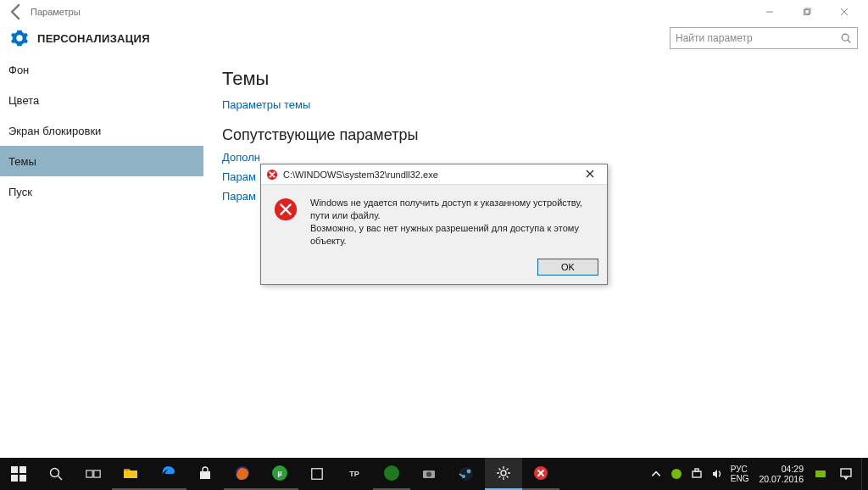 The height and width of the screenshot is (490, 868). I want to click on sidebar-item-colors: Цвета, so click(102, 100).